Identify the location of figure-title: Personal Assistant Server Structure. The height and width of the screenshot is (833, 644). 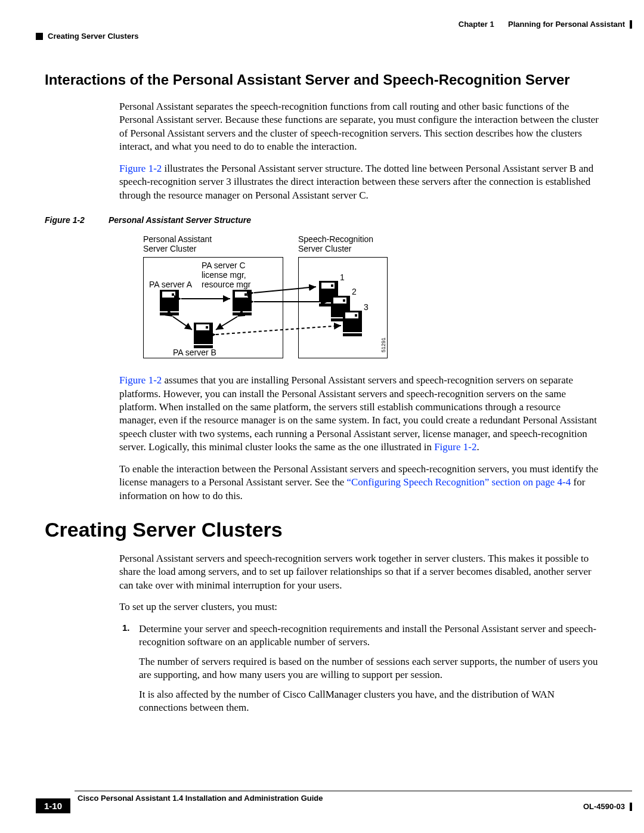
(180, 220).